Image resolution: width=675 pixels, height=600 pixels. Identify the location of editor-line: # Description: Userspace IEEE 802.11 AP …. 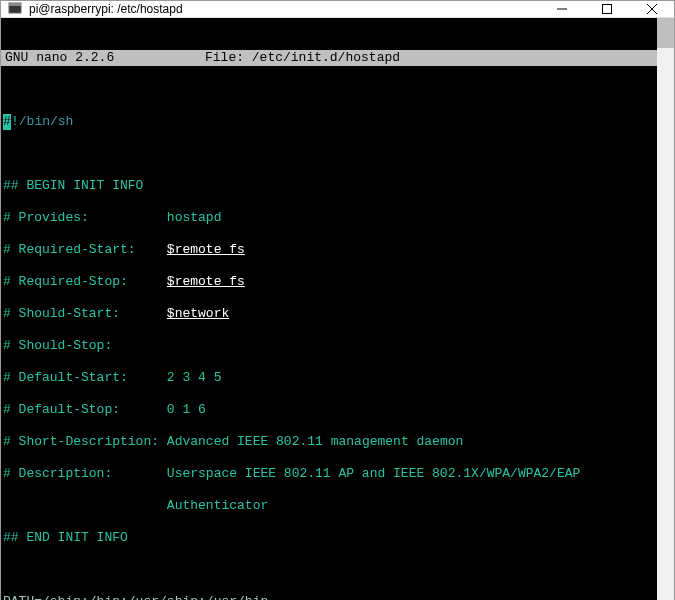
(329, 474).